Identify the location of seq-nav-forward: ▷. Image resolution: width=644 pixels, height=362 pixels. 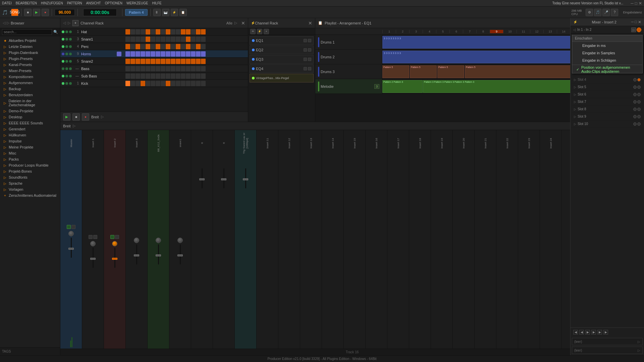
(69, 23).